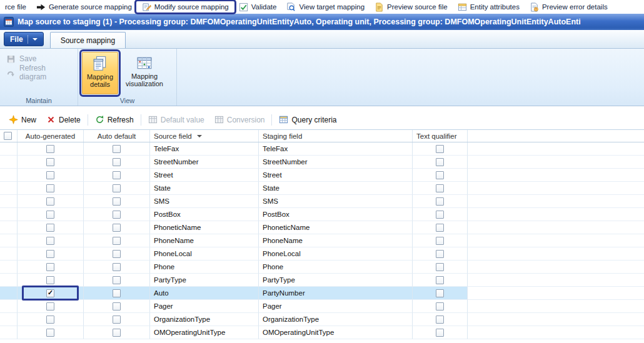 This screenshot has height=343, width=644. What do you see at coordinates (336, 241) in the screenshot?
I see `staging-field-cell: PhoneName` at bounding box center [336, 241].